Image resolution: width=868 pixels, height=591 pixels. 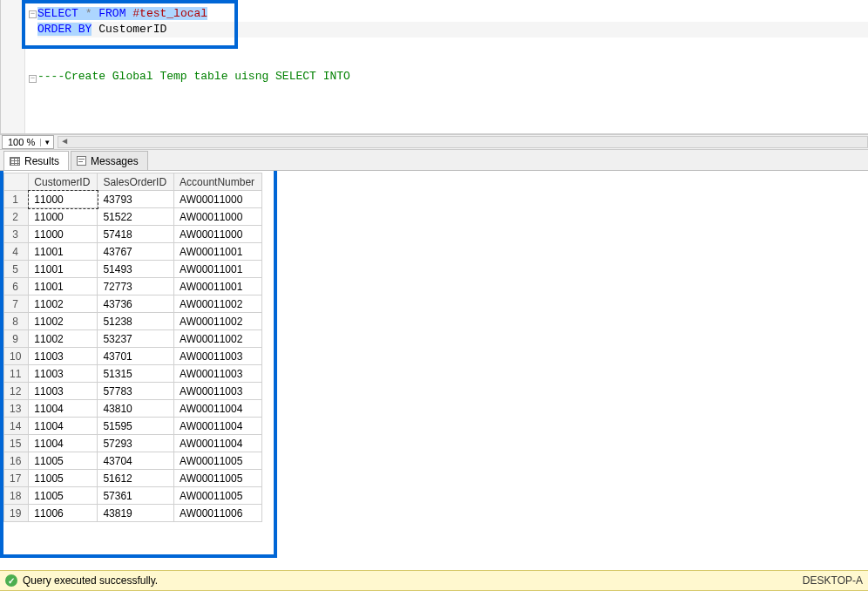 What do you see at coordinates (17, 269) in the screenshot?
I see `row-number: 5` at bounding box center [17, 269].